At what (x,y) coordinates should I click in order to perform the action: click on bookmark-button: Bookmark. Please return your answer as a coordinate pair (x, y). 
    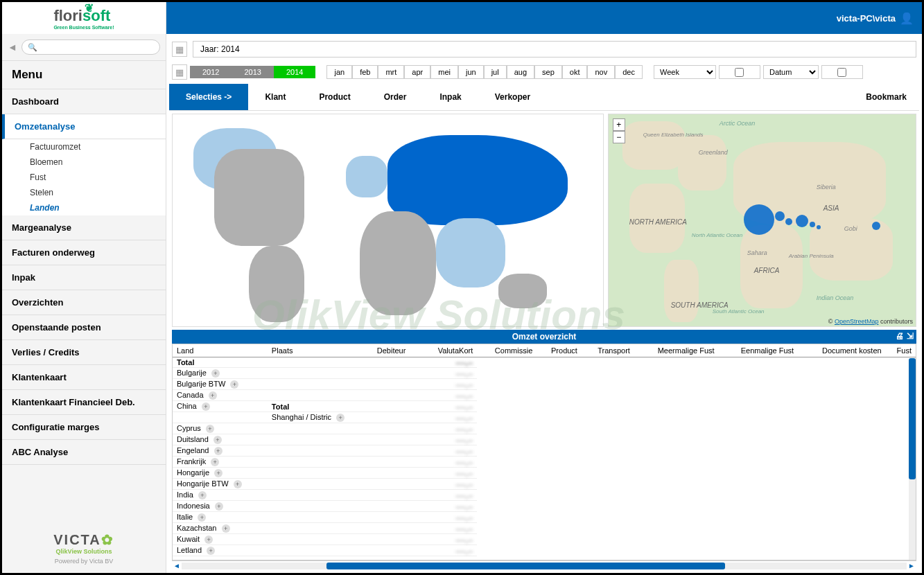
    Looking at the image, I should click on (886, 97).